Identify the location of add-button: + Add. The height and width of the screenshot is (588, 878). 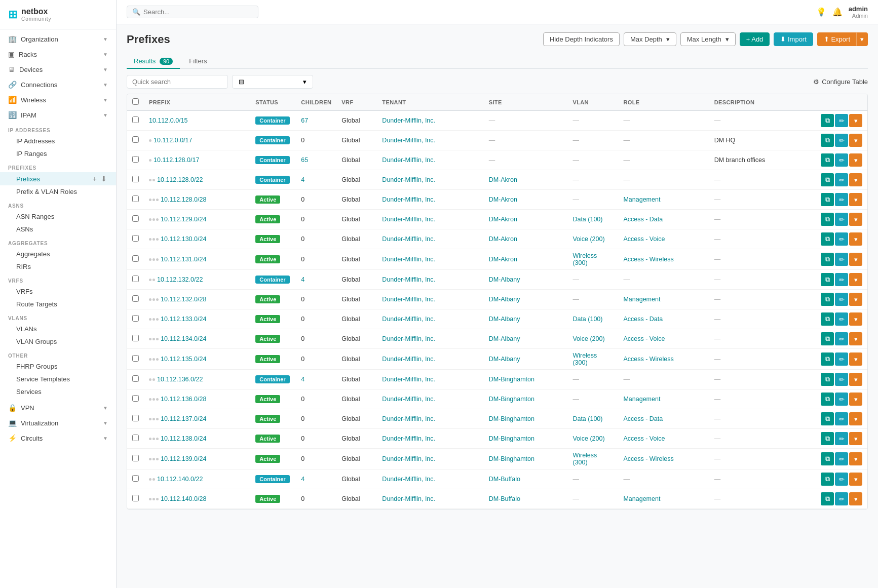
(755, 40).